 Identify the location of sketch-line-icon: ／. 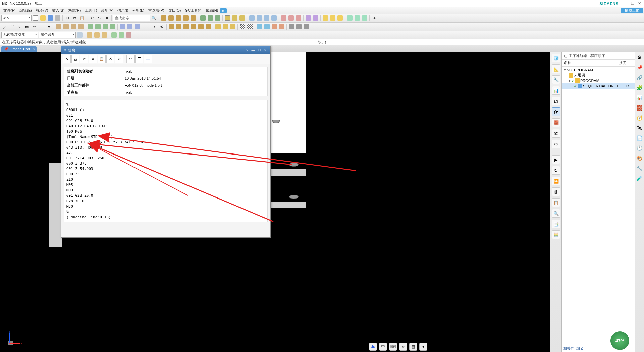
(5, 27).